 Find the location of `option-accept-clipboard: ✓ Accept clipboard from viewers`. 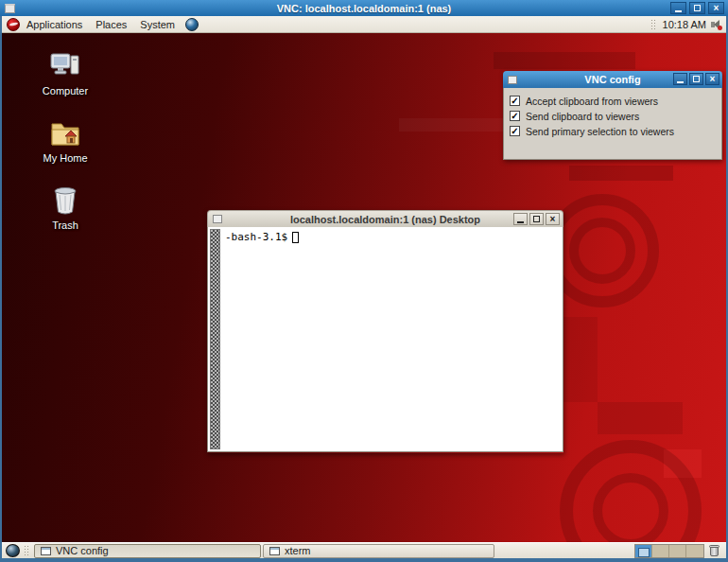

option-accept-clipboard: ✓ Accept clipboard from viewers is located at coordinates (613, 100).